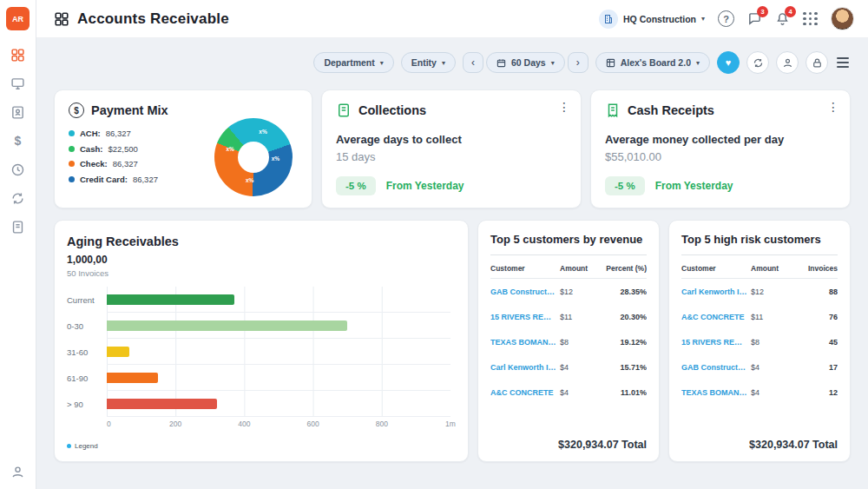 This screenshot has height=489, width=868. What do you see at coordinates (653, 63) in the screenshot?
I see `board-selector: Alex's Board 2.0 ▾` at bounding box center [653, 63].